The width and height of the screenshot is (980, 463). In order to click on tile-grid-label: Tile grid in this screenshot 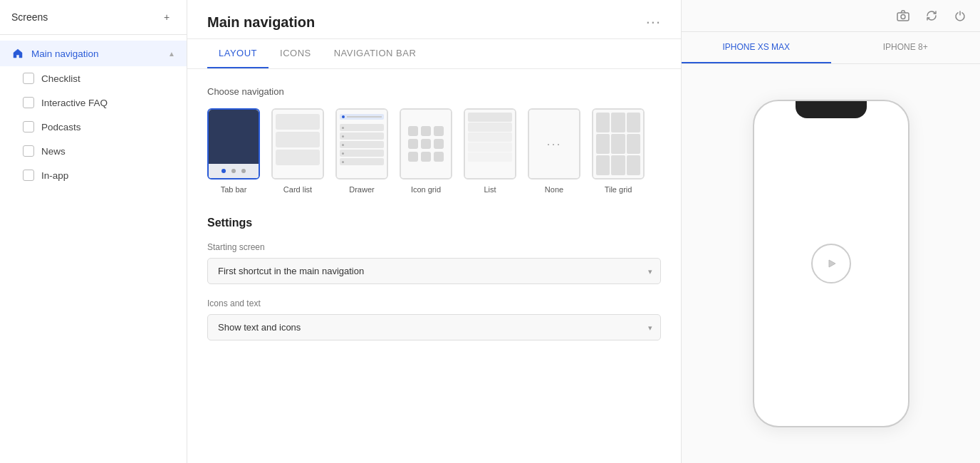, I will do `click(618, 189)`.